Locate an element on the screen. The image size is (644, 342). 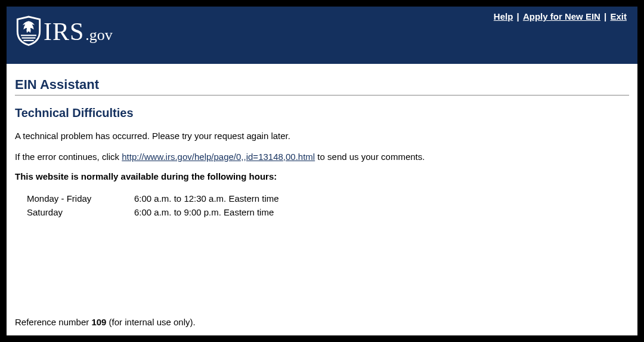
help-link: Help is located at coordinates (503, 17).